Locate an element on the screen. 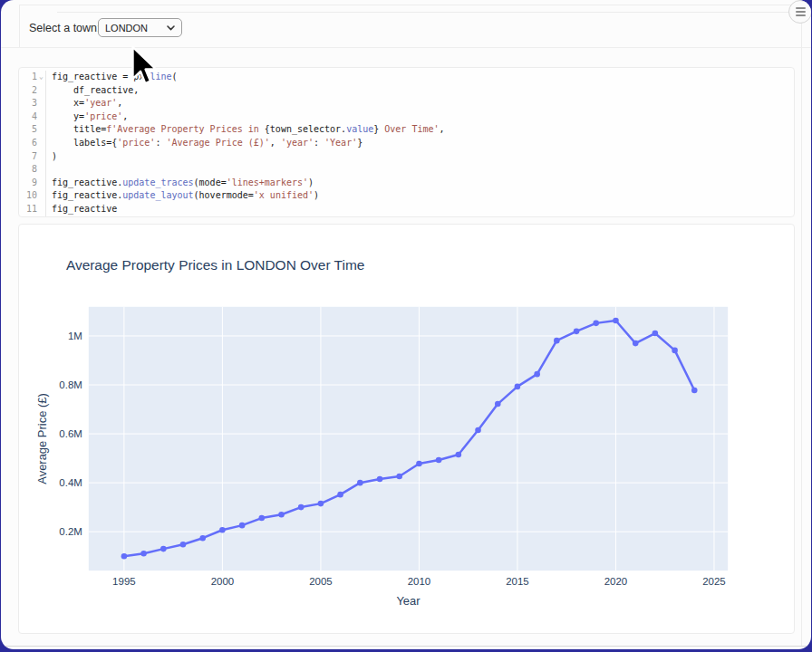  x-tick-label: 2020 is located at coordinates (616, 581).